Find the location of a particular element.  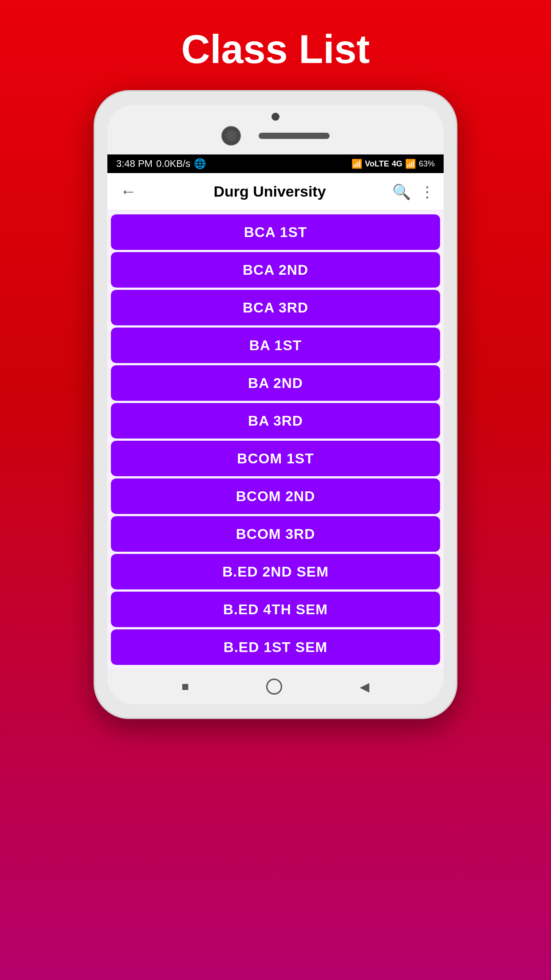

class-item-label: BCOM 1ST is located at coordinates (275, 459).